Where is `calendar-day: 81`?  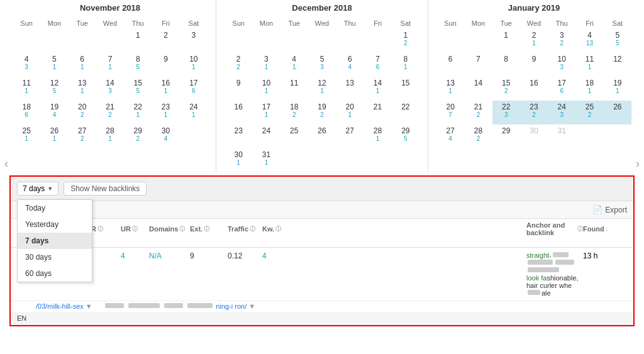
calendar-day: 81 is located at coordinates (406, 65).